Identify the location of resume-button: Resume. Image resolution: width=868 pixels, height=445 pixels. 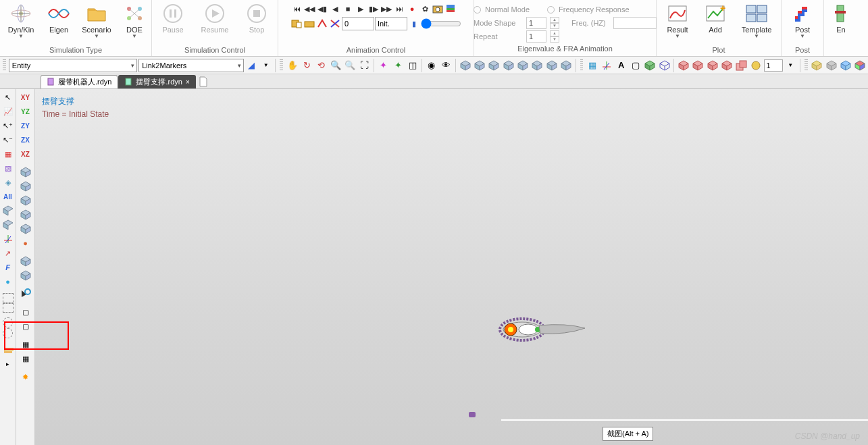
(215, 22).